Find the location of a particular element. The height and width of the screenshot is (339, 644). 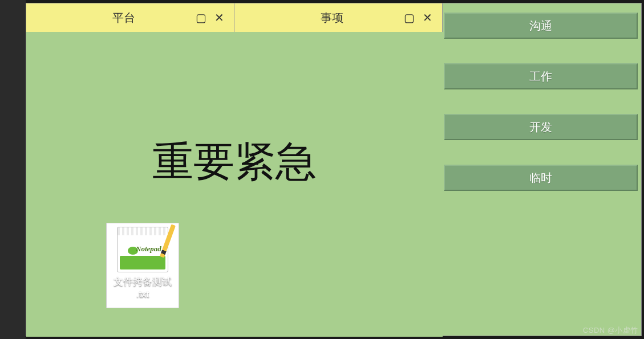

background-editor-strip is located at coordinates (13, 170).